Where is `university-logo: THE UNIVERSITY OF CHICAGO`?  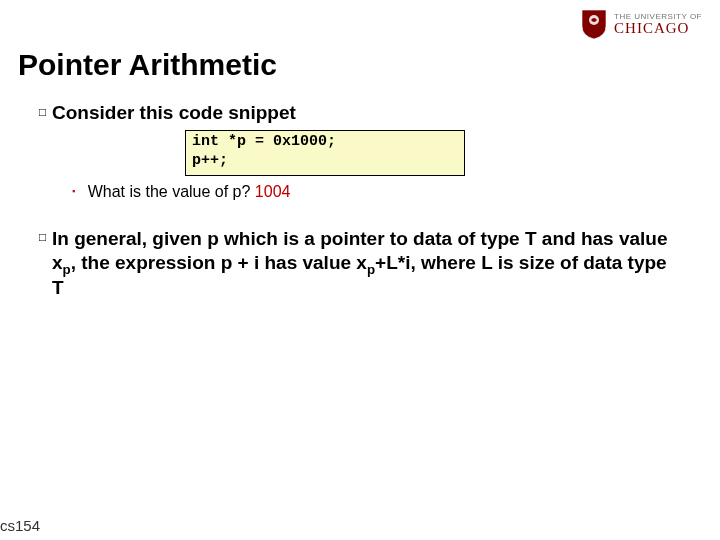 university-logo: THE UNIVERSITY OF CHICAGO is located at coordinates (641, 24).